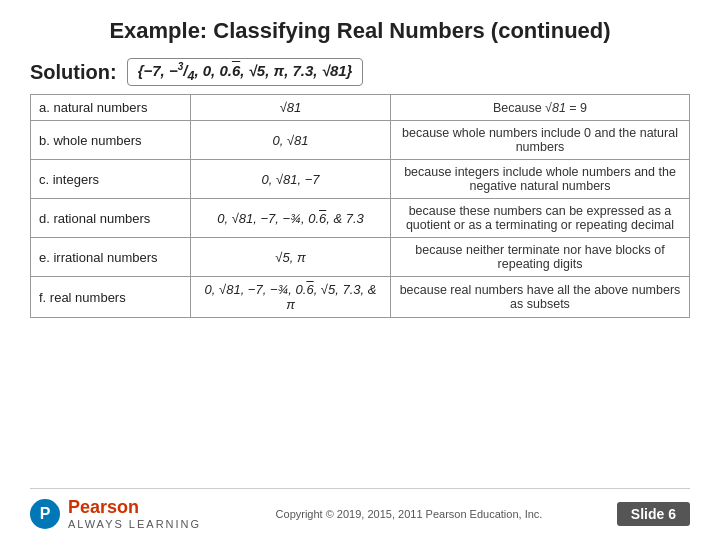  What do you see at coordinates (540, 258) in the screenshot?
I see `reason-cell: because neither terminate nor have block…` at bounding box center [540, 258].